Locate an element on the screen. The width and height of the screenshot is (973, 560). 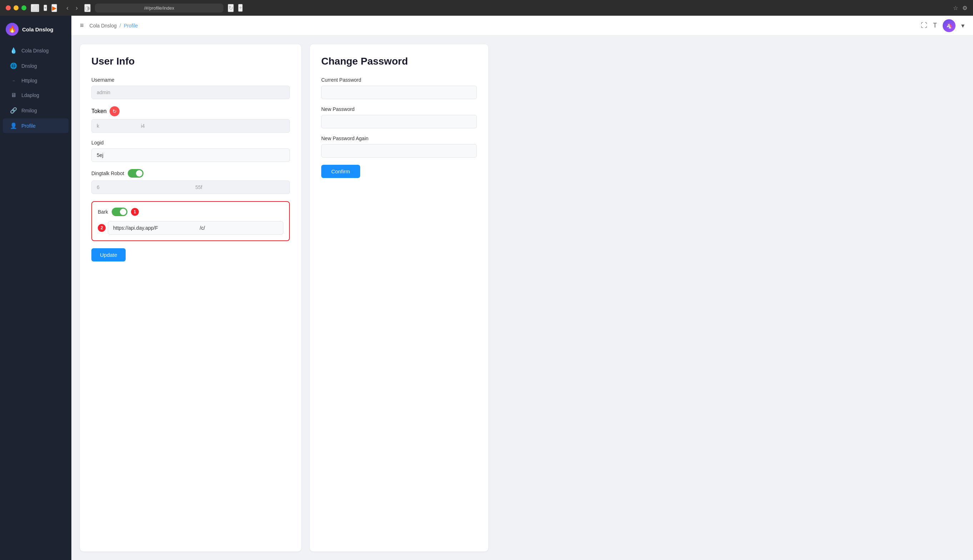
new-pw-label: New Password is located at coordinates (399, 109).